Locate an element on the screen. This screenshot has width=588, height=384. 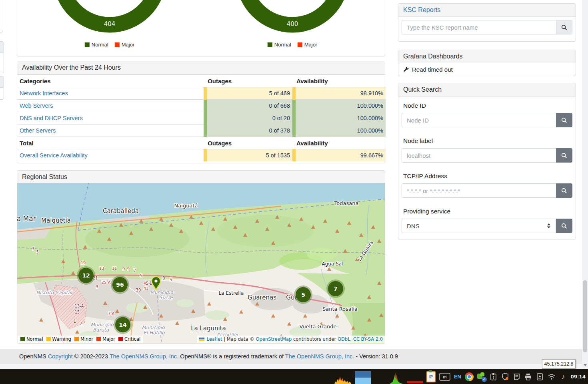
providing-service-search-button is located at coordinates (564, 226).